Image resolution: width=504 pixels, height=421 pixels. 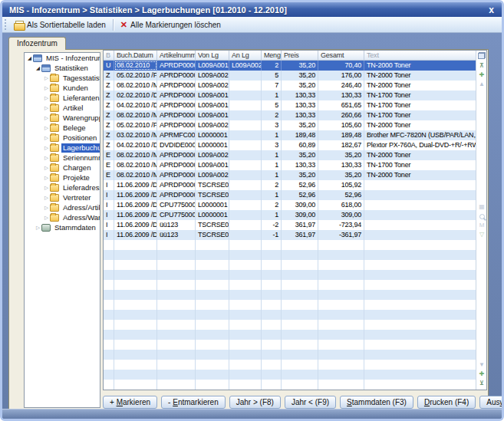 What do you see at coordinates (62, 118) in the screenshot?
I see `tree-item-warengruppen: ▷Warengruppen` at bounding box center [62, 118].